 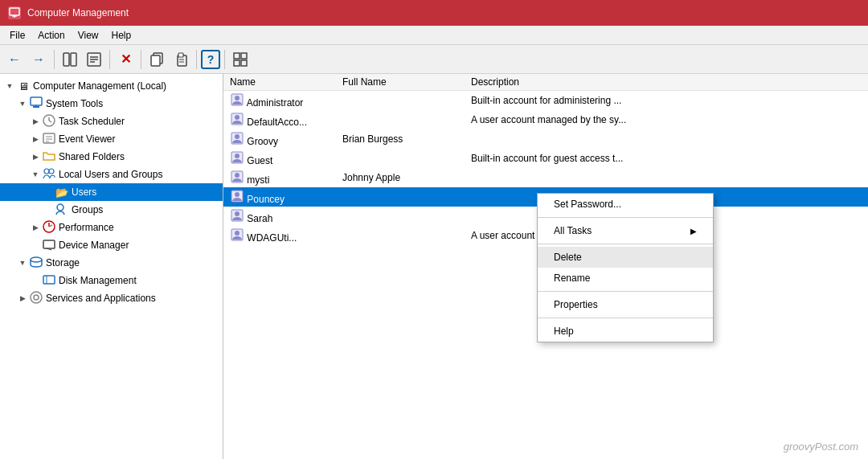 I want to click on context-menu-item: Properties, so click(x=625, y=305).